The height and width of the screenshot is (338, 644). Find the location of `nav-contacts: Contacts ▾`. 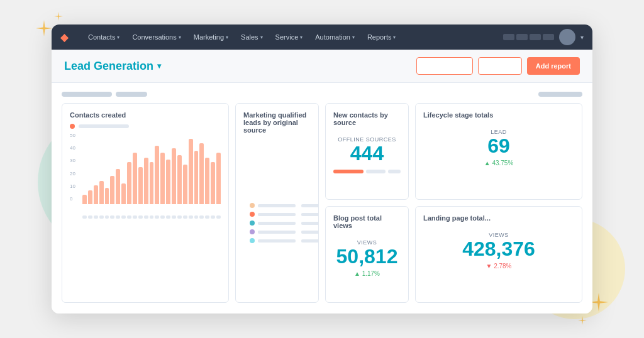

nav-contacts: Contacts ▾ is located at coordinates (104, 37).